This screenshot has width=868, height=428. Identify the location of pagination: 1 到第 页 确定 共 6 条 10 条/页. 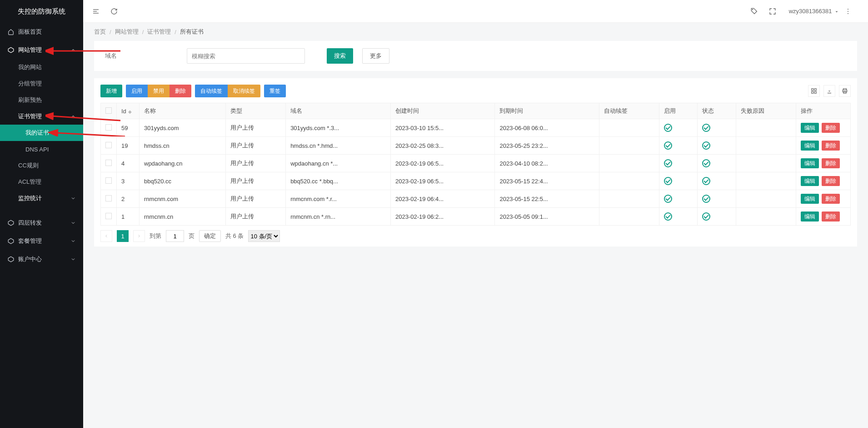
(475, 236).